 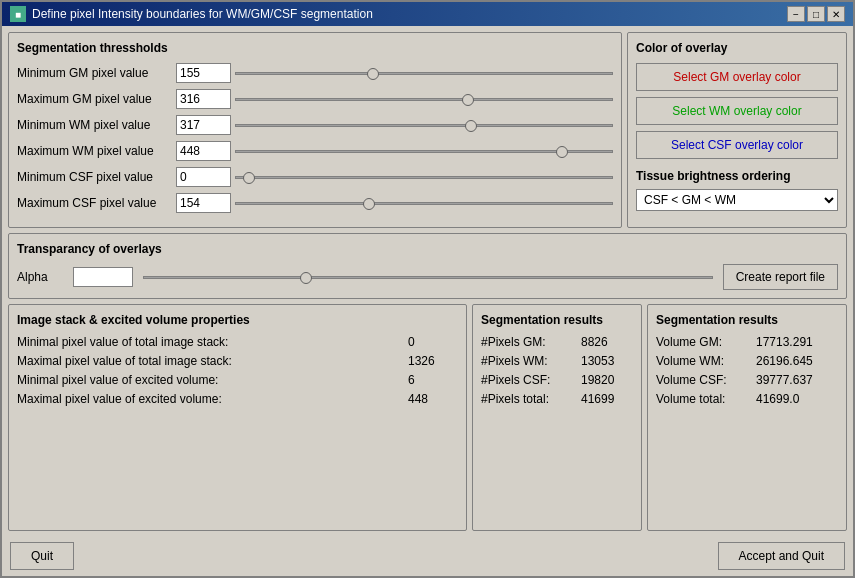 What do you see at coordinates (747, 370) in the screenshot?
I see `vol-result-rows: Volume GM:17713.291Volume WM:26196.645Vo…` at bounding box center [747, 370].